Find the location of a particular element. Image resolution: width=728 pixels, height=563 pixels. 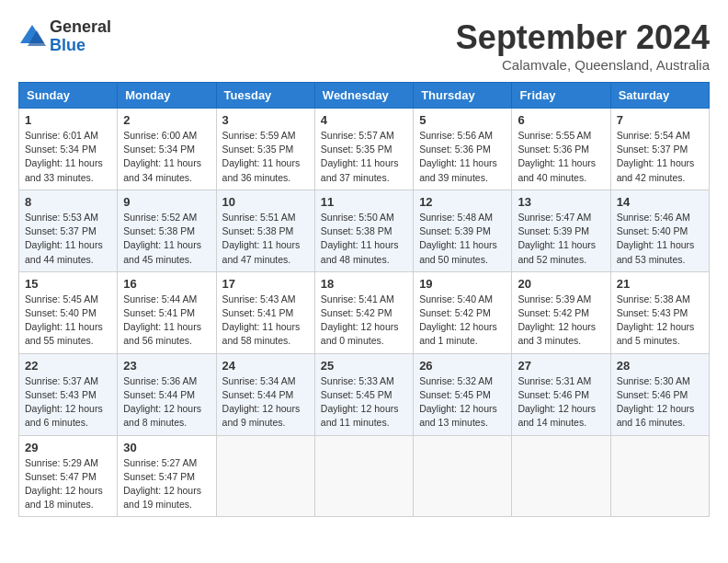

daylight-label: Daylight: 12 hours and 0 minutes. is located at coordinates (360, 333).